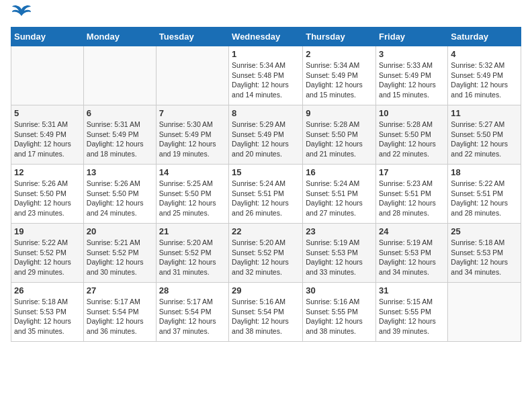  What do you see at coordinates (47, 113) in the screenshot?
I see `day-number: 5` at bounding box center [47, 113].